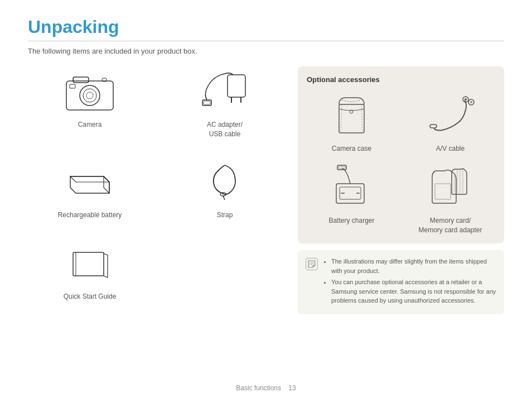 The height and width of the screenshot is (402, 532). I want to click on footer-page: 13, so click(292, 388).